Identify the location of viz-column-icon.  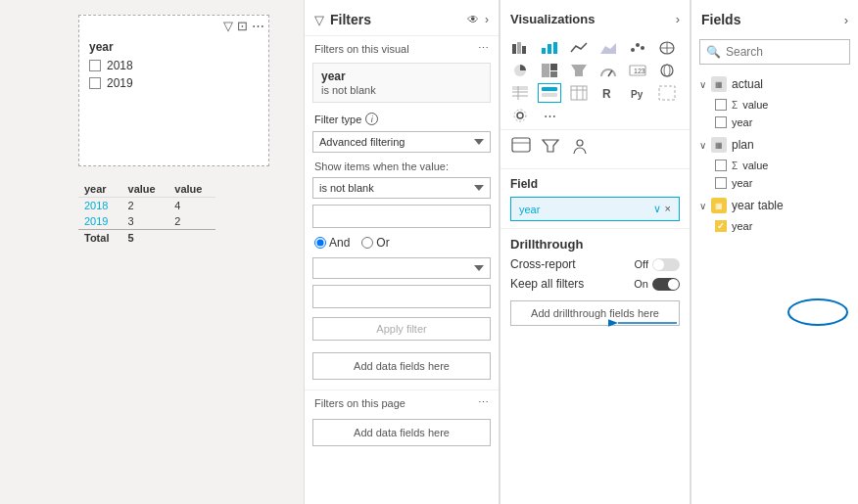
(549, 48).